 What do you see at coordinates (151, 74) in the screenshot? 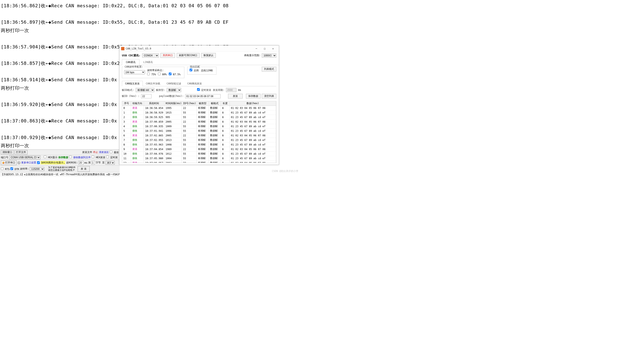
I see `sample-75-checkbox: 75%` at bounding box center [151, 74].